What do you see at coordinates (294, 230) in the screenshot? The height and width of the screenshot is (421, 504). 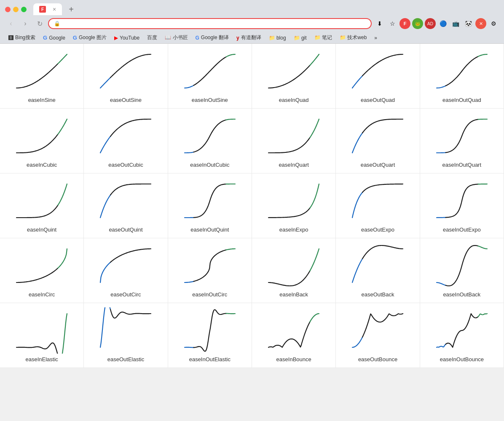 I see `easing-label: easeInExpo` at bounding box center [294, 230].